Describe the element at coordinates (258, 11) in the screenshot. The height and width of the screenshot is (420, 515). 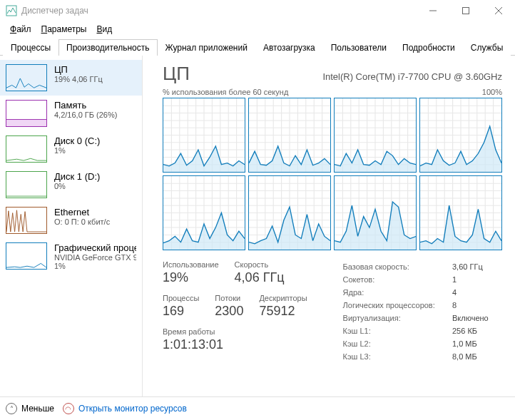
I see `titlebar: Диспетчер задач` at that location.